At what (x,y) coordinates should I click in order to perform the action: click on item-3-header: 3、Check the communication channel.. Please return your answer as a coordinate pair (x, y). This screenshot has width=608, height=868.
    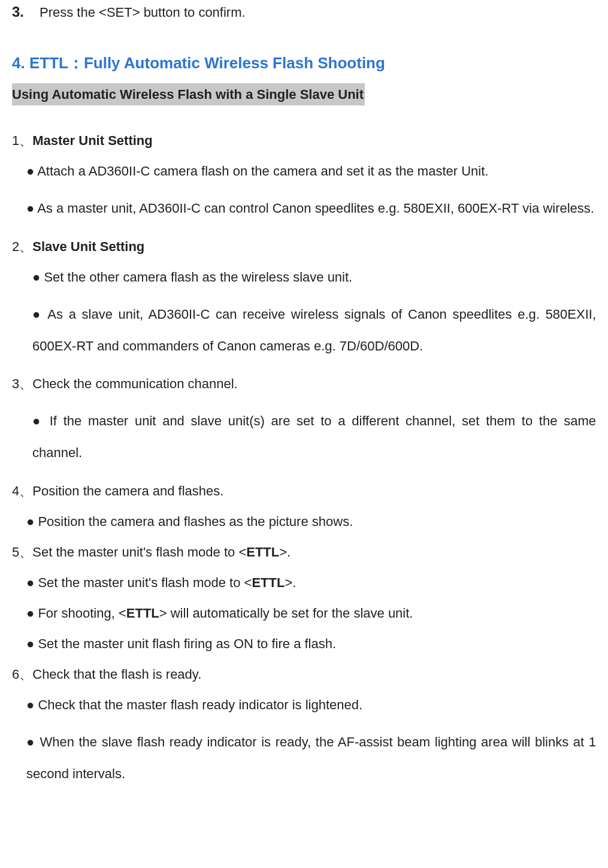
    Looking at the image, I should click on (304, 383).